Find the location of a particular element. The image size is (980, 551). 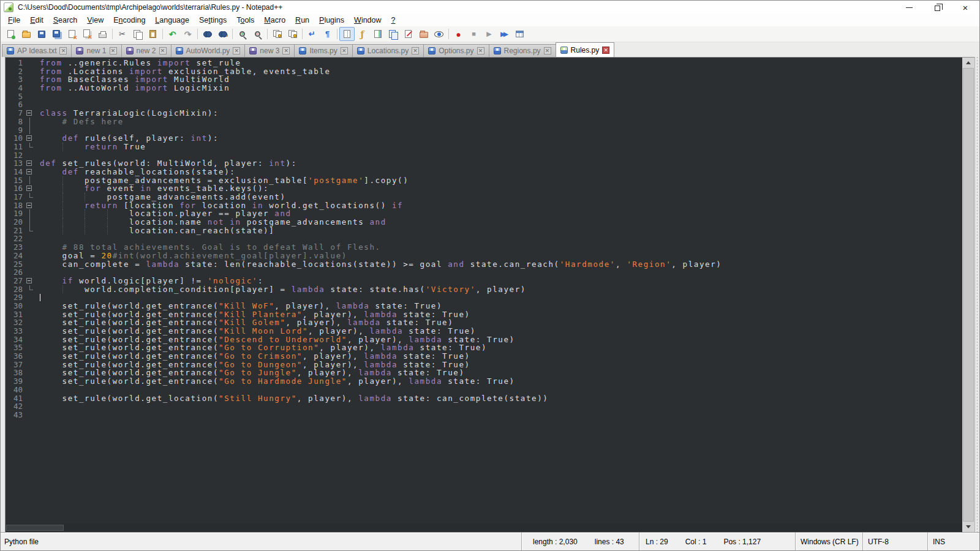

word-wrap-button: ↵ is located at coordinates (312, 34).